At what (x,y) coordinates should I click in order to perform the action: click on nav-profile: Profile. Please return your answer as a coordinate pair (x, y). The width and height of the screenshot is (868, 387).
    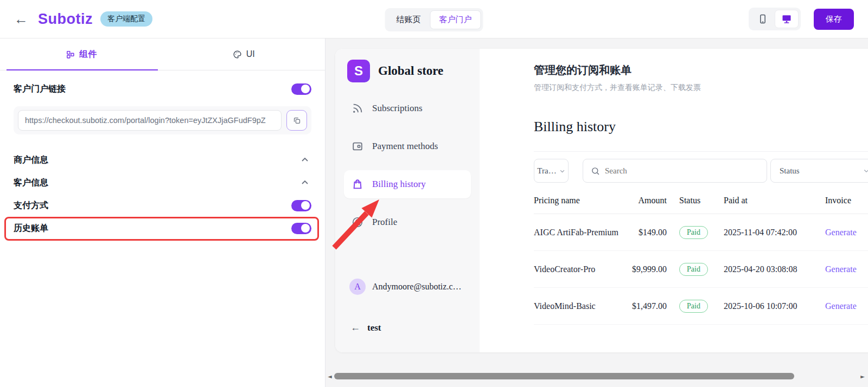
    Looking at the image, I should click on (407, 222).